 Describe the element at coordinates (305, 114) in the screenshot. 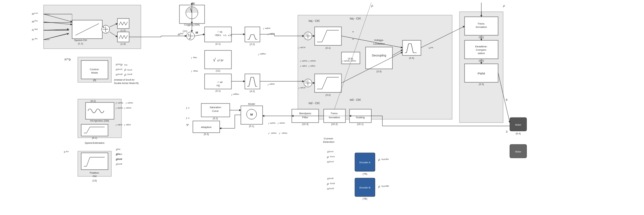

I see `svg-text: Bandpass` at that location.